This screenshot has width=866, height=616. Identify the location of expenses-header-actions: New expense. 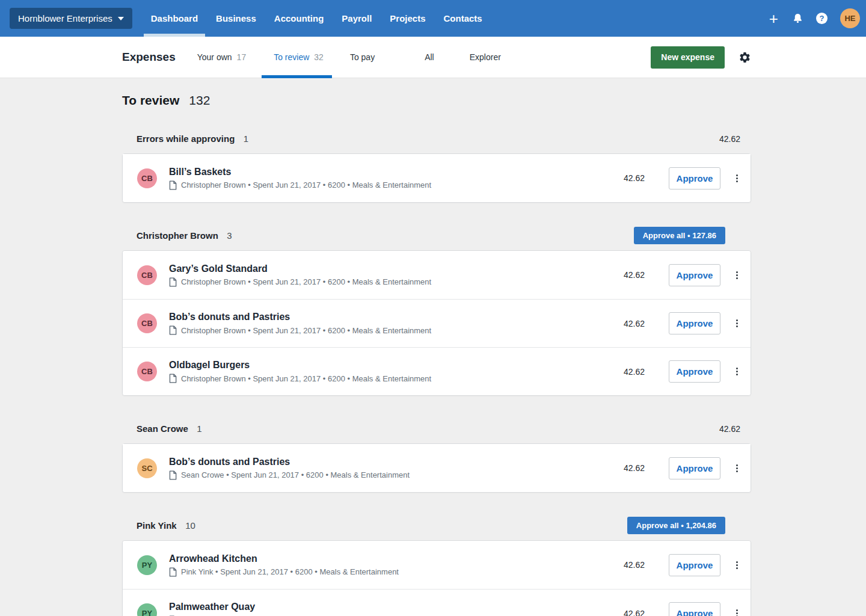
(701, 58).